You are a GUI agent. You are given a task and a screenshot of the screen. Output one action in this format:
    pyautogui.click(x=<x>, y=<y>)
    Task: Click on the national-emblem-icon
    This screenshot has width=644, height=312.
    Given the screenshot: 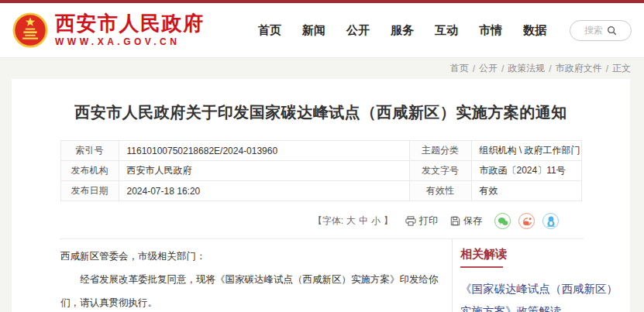 What is the action you would take?
    pyautogui.click(x=30, y=30)
    